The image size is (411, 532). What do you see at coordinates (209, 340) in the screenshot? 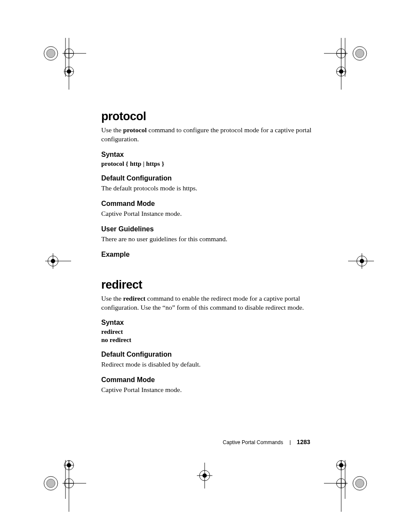
I see `syntax-line: no redirect` at bounding box center [209, 340].